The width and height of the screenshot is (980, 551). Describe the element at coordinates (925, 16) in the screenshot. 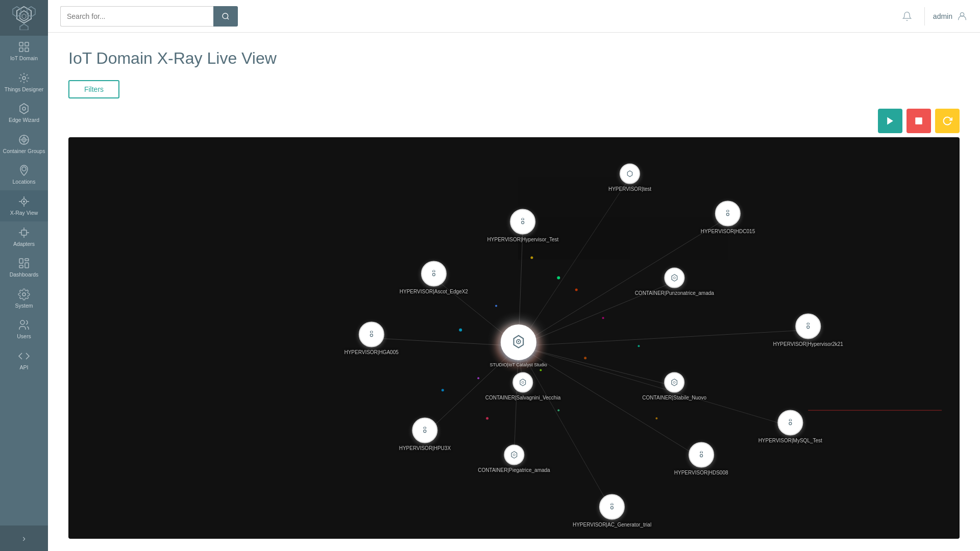

I see `header-divider` at that location.